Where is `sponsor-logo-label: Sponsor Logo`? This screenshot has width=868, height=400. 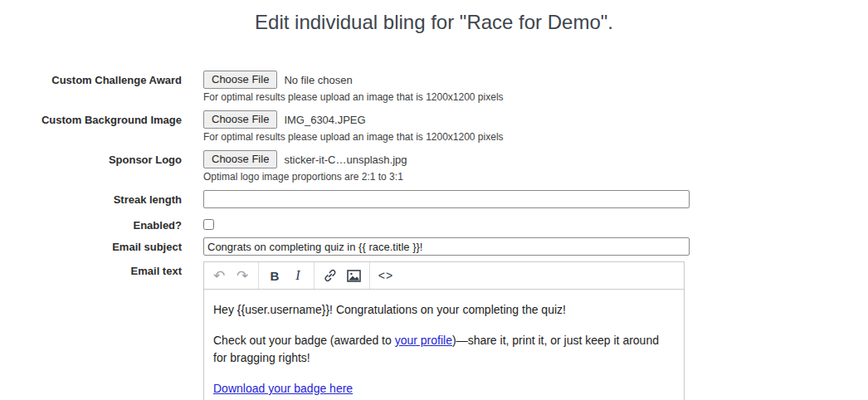
sponsor-logo-label: Sponsor Logo is located at coordinates (91, 158).